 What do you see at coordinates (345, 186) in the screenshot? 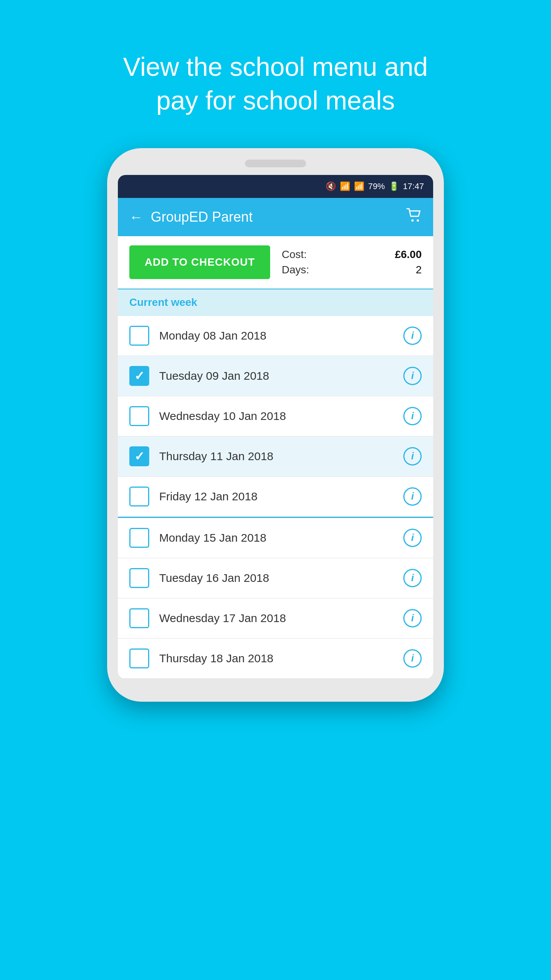
I see `wifi-icon: 📶` at bounding box center [345, 186].